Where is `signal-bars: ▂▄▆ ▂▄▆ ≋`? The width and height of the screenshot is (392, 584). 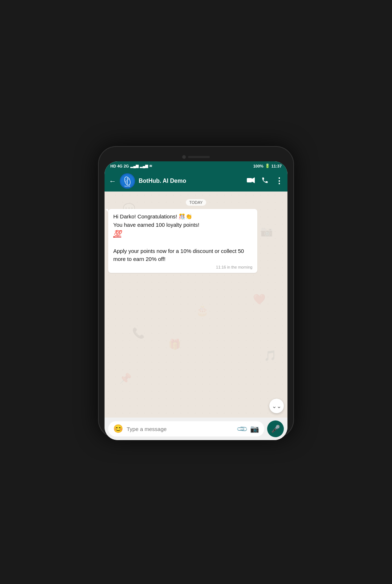
signal-bars: ▂▄▆ ▂▄▆ ≋ is located at coordinates (141, 166).